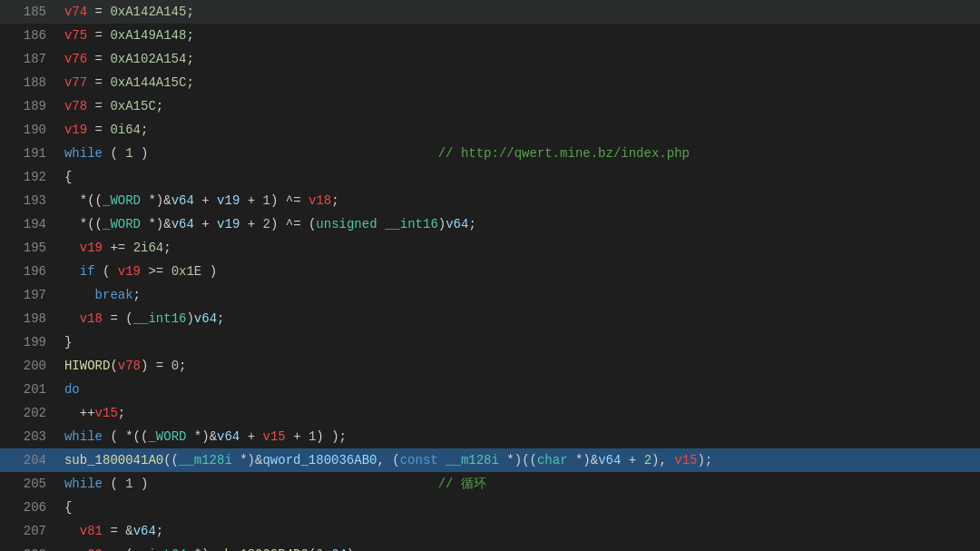 This screenshot has height=551, width=980. Describe the element at coordinates (519, 12) in the screenshot. I see `line-code: v74 = 0xA142A145;` at that location.